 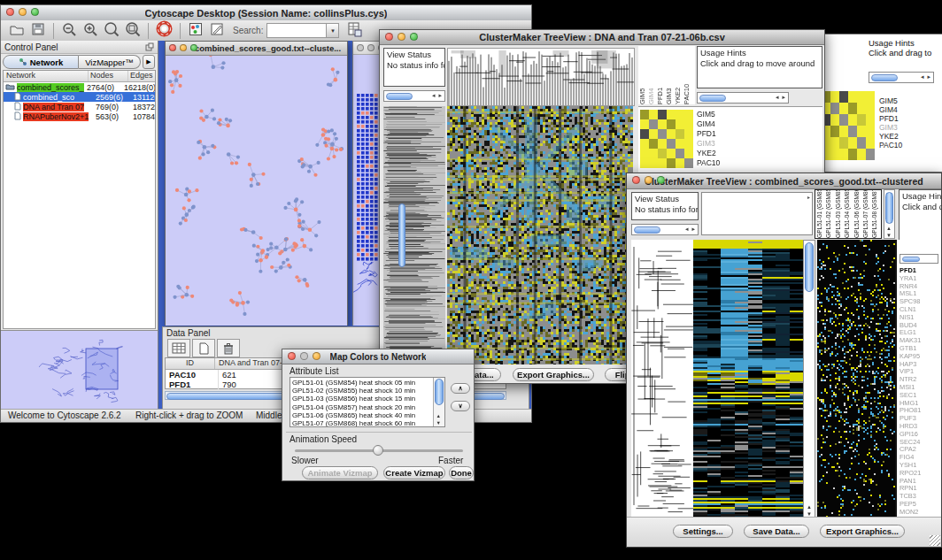 What do you see at coordinates (757, 214) in the screenshot?
I see `treeview2-column-dendrogram: ▸` at bounding box center [757, 214].